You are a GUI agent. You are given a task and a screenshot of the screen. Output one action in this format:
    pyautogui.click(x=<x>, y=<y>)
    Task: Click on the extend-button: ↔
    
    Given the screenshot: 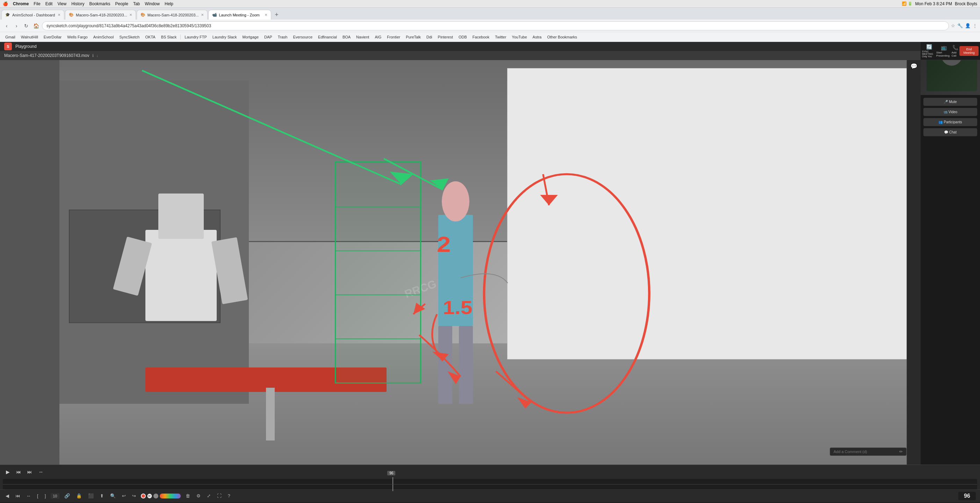 What is the action you would take?
    pyautogui.click(x=41, y=472)
    